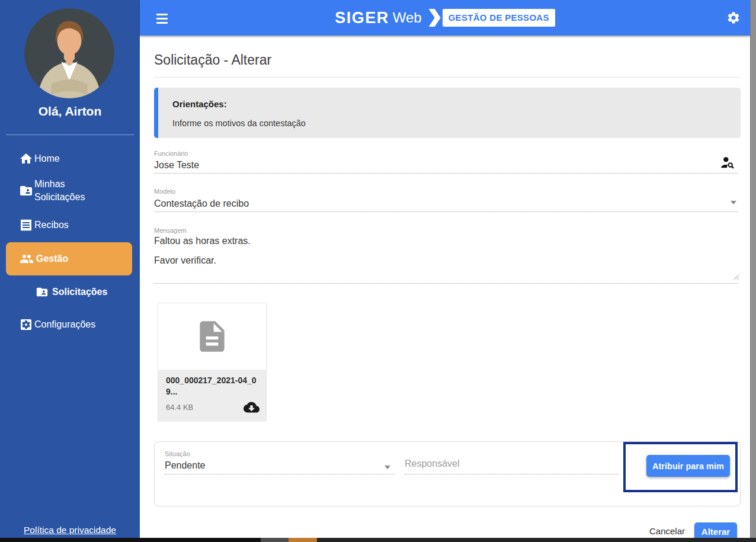 This screenshot has width=756, height=542. What do you see at coordinates (445, 18) in the screenshot?
I see `top-bar: SIGER Web GESTÃO DE PESSOAS` at bounding box center [445, 18].